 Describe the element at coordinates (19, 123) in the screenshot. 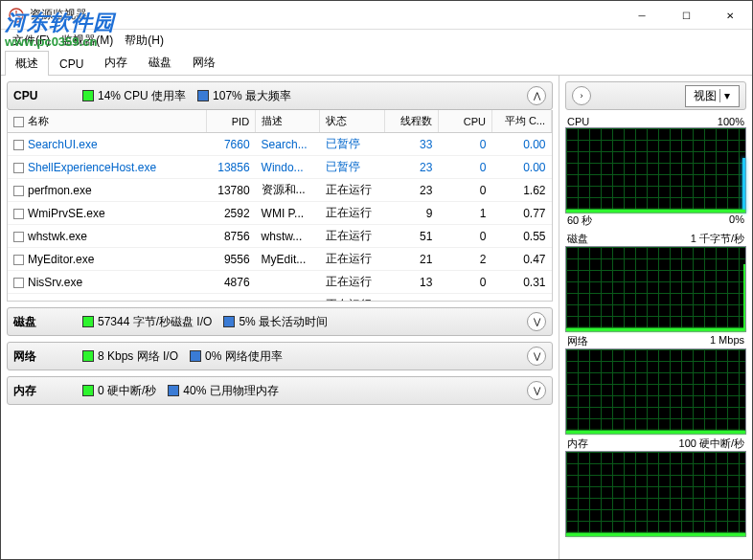

I see `select-all-checkbox` at that location.